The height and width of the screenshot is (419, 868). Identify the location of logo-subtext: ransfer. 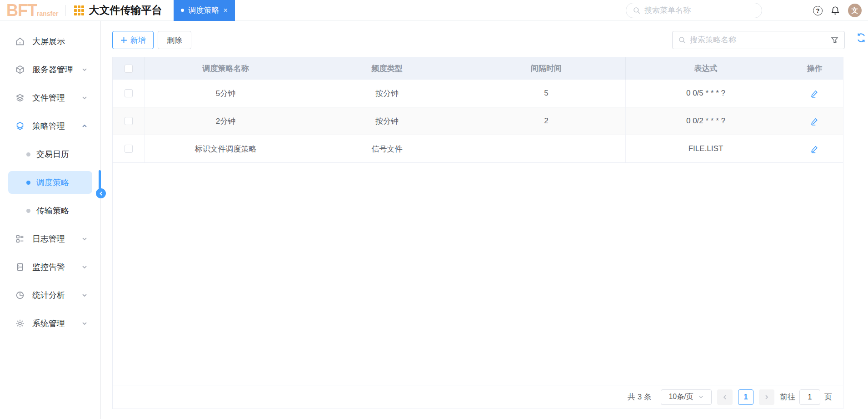
(47, 14).